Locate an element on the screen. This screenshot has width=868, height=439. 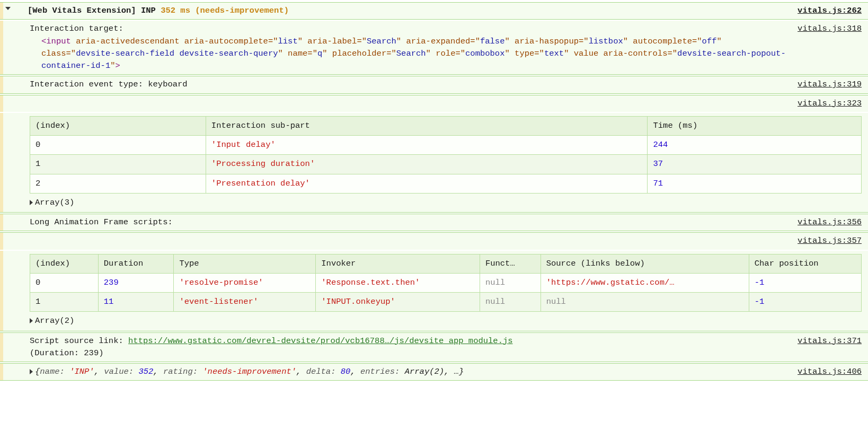
group-title: [Web Vitals Extension] INP 352 ms (needs… is located at coordinates (408, 11).